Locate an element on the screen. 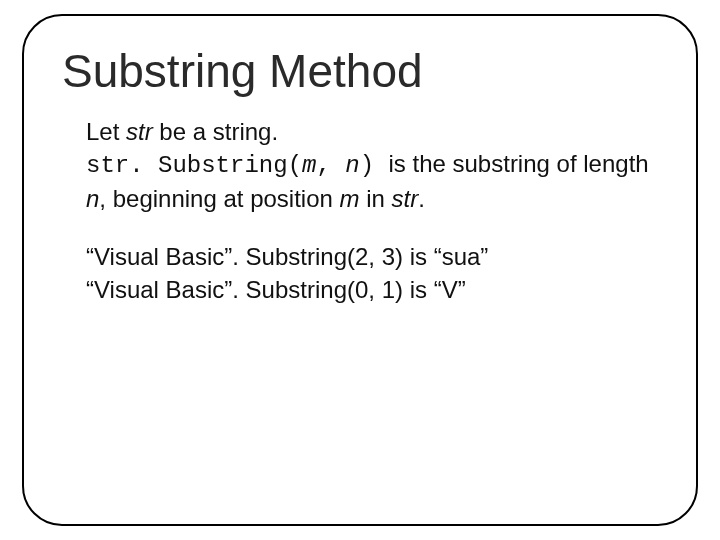 The image size is (720, 540). slide-title: Substring Method is located at coordinates (360, 71).